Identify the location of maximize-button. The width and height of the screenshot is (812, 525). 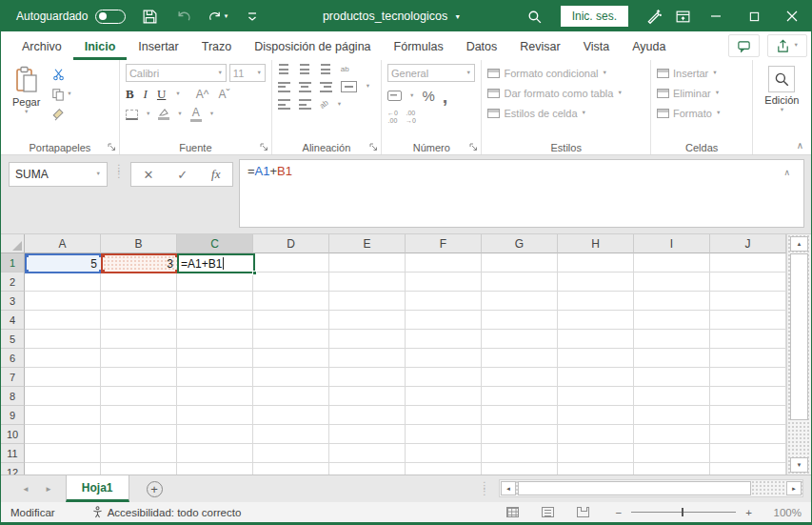
(754, 16).